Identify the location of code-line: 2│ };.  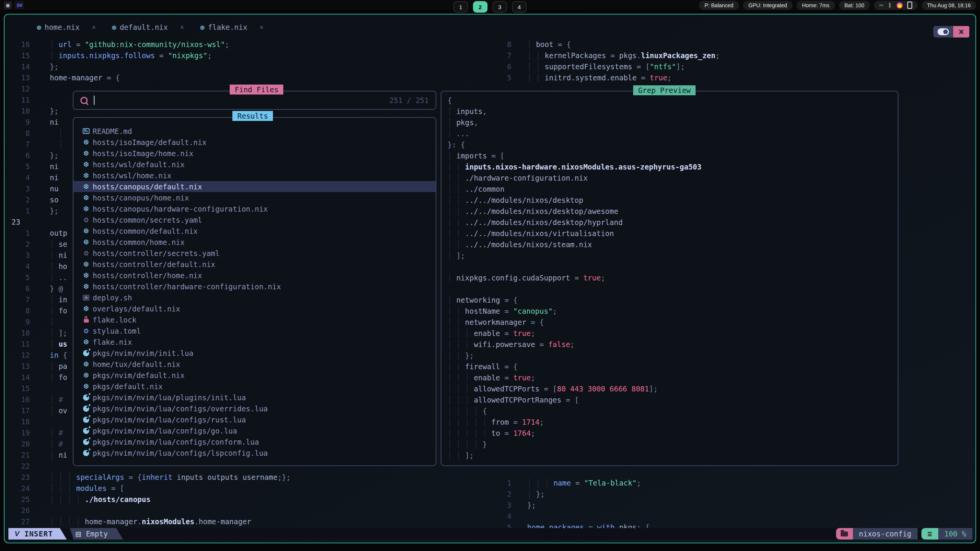
(735, 494).